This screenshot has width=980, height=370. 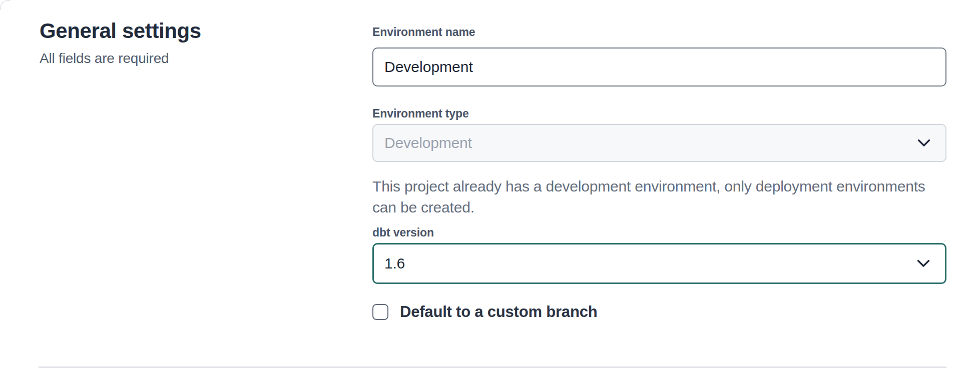 What do you see at coordinates (394, 264) in the screenshot?
I see `dbt-version-value: 1.6` at bounding box center [394, 264].